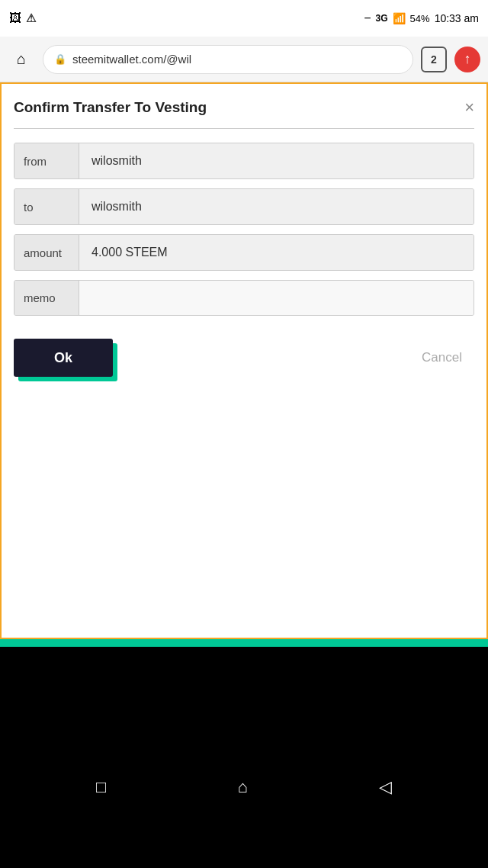 This screenshot has width=488, height=868. What do you see at coordinates (244, 297) in the screenshot?
I see `memo-field-row: memo` at bounding box center [244, 297].